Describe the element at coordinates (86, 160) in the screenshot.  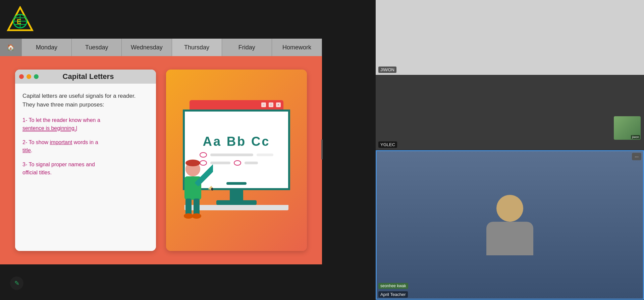
I see `capital-letters-card: Capital Letters Capital letters are usef…` at that location.